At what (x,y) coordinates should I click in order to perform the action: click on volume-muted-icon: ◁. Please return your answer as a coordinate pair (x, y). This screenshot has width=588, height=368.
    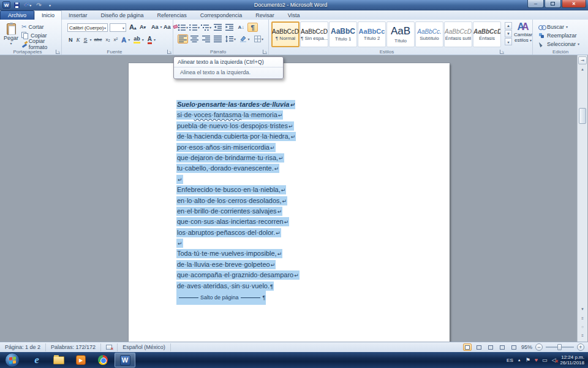
    Looking at the image, I should click on (554, 360).